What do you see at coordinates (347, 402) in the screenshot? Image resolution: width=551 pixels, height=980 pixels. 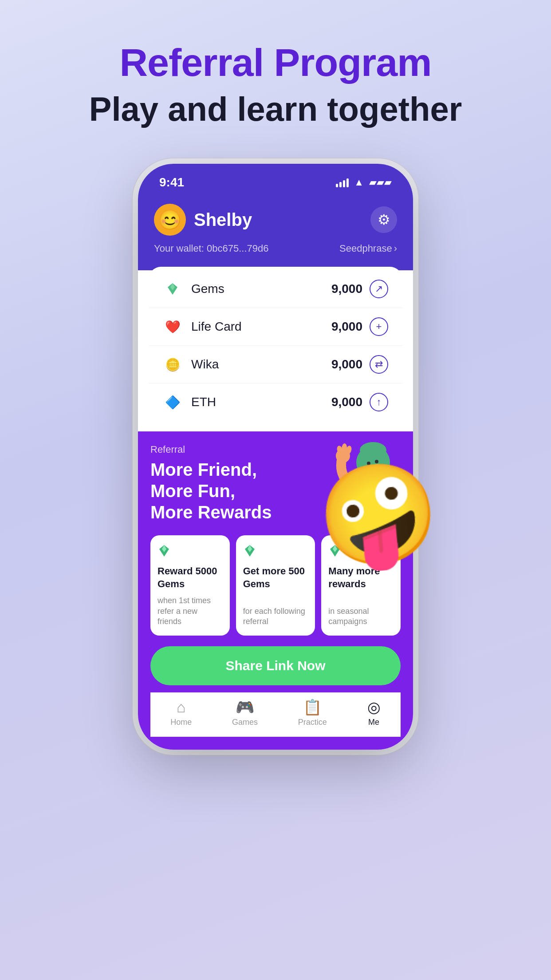 I see `eth-amount: 9,000` at bounding box center [347, 402].